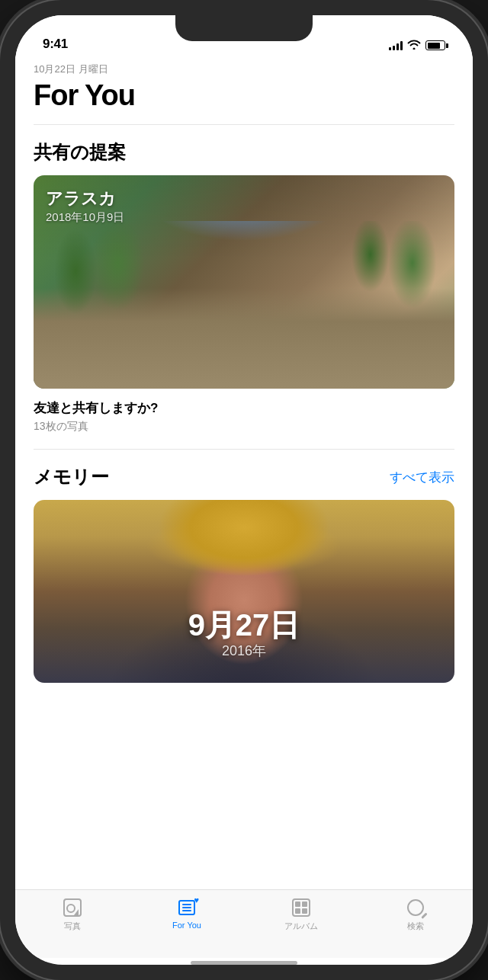  I want to click on memory-date: 9月27日, so click(244, 625).